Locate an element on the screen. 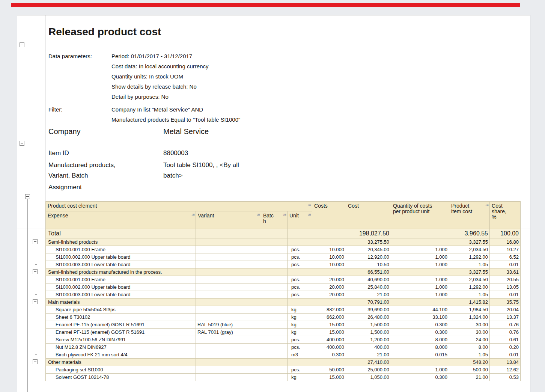  cell-share: 20.55 is located at coordinates (505, 280).